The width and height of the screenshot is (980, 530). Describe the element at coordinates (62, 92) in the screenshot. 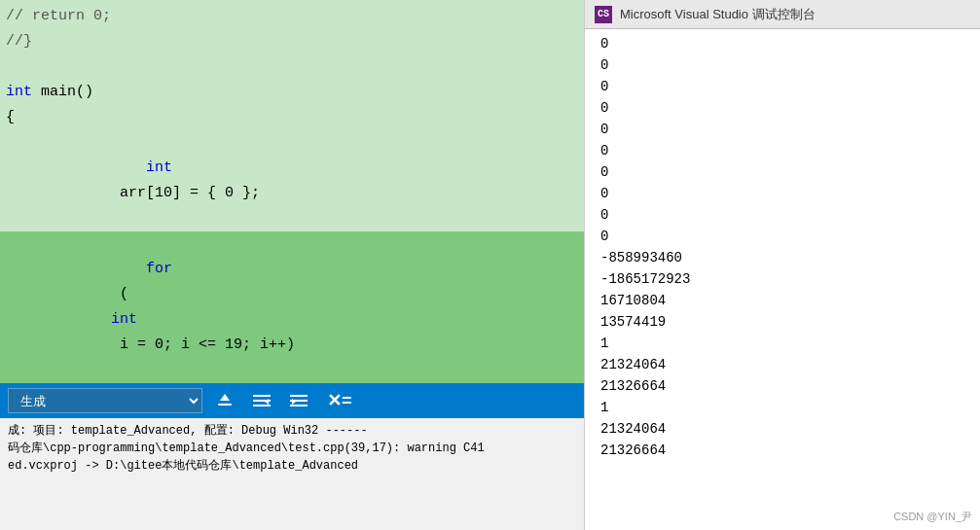

I see `main-text: main()` at that location.